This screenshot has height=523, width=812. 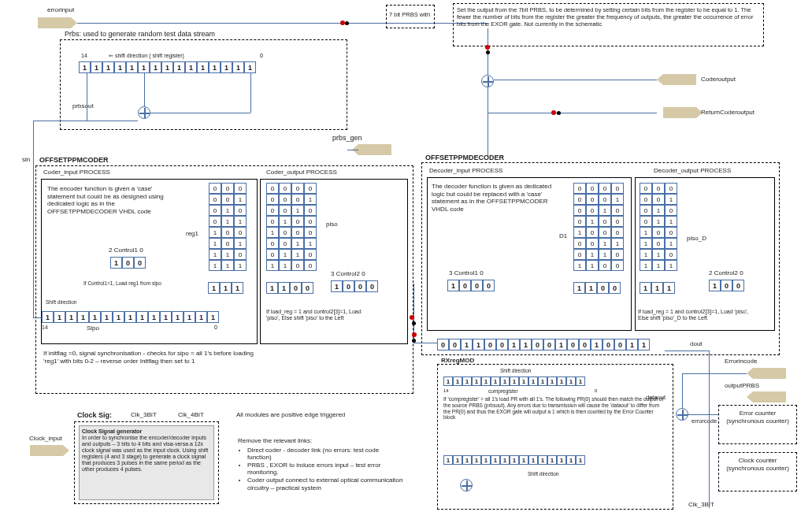 What do you see at coordinates (146, 463) in the screenshot?
I see `clockgen-greybox: Clock Signal generator In order to synch…` at bounding box center [146, 463].